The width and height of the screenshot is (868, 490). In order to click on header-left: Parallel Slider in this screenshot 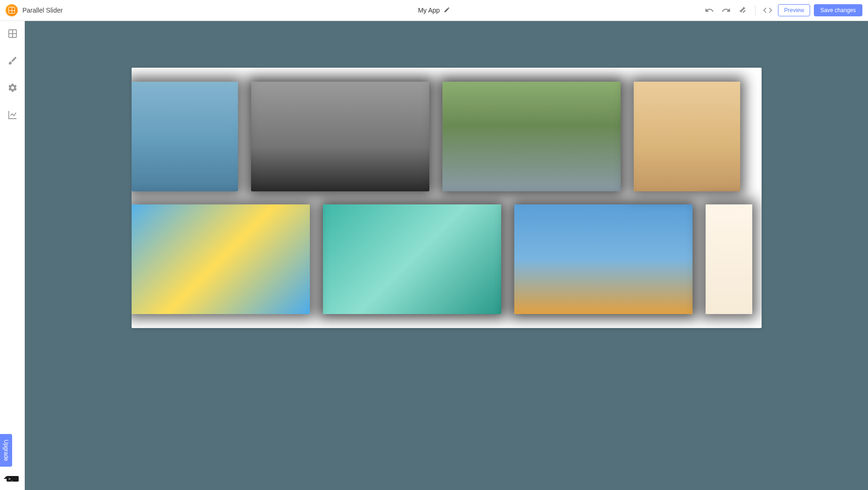, I will do `click(34, 10)`.